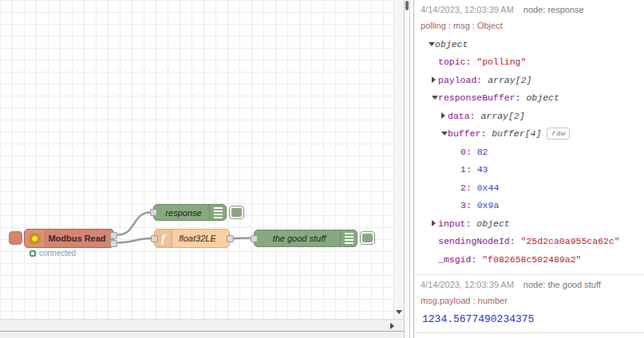 The width and height of the screenshot is (644, 338). What do you see at coordinates (559, 134) in the screenshot?
I see `raw-button: raw` at bounding box center [559, 134].